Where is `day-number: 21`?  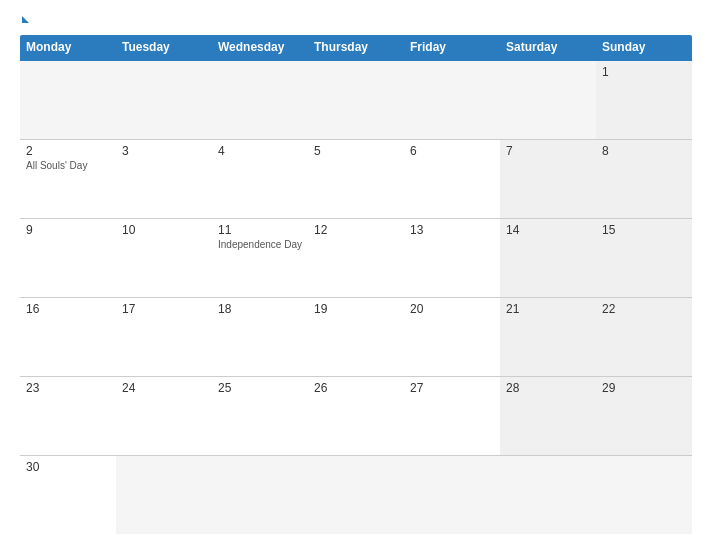
day-number: 21 is located at coordinates (548, 309).